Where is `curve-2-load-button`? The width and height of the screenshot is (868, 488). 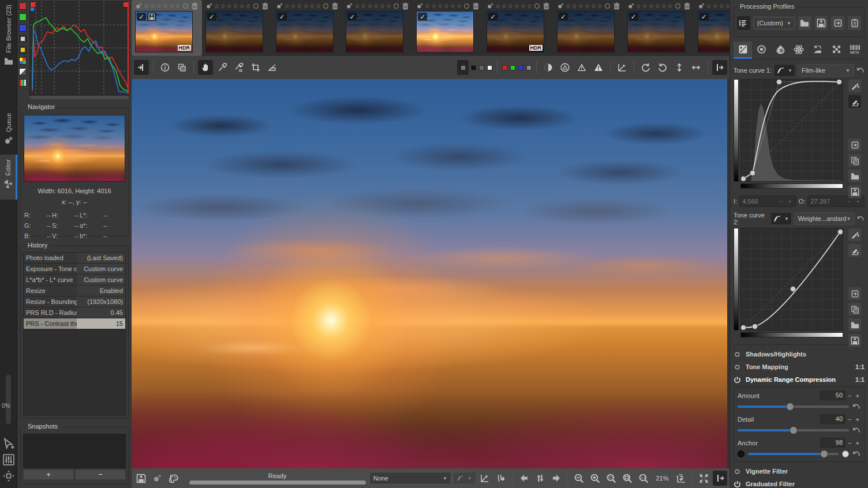 curve-2-load-button is located at coordinates (855, 325).